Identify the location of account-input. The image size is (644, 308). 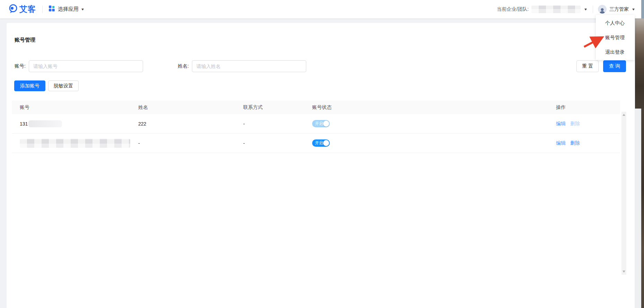
(86, 66).